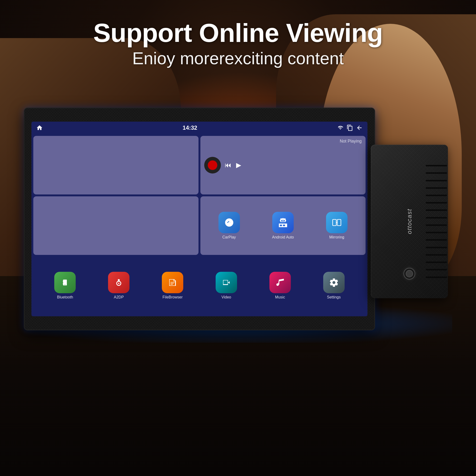 The image size is (476, 476). What do you see at coordinates (334, 297) in the screenshot?
I see `settings-label: Settings` at bounding box center [334, 297].